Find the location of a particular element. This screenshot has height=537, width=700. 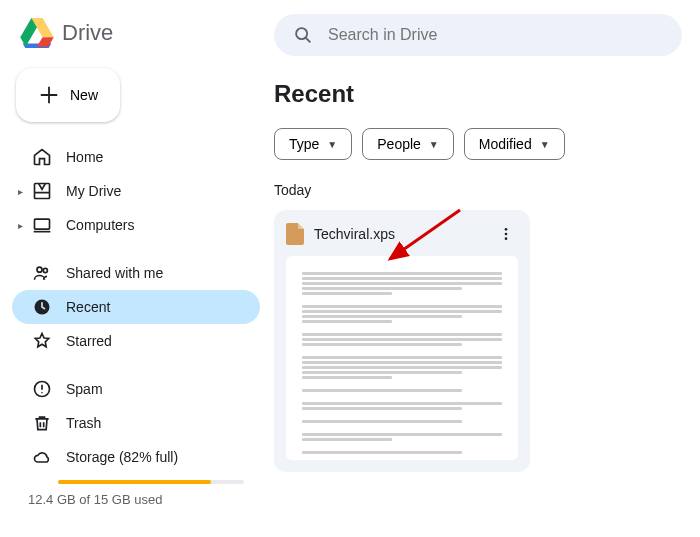

clock-icon is located at coordinates (42, 307).